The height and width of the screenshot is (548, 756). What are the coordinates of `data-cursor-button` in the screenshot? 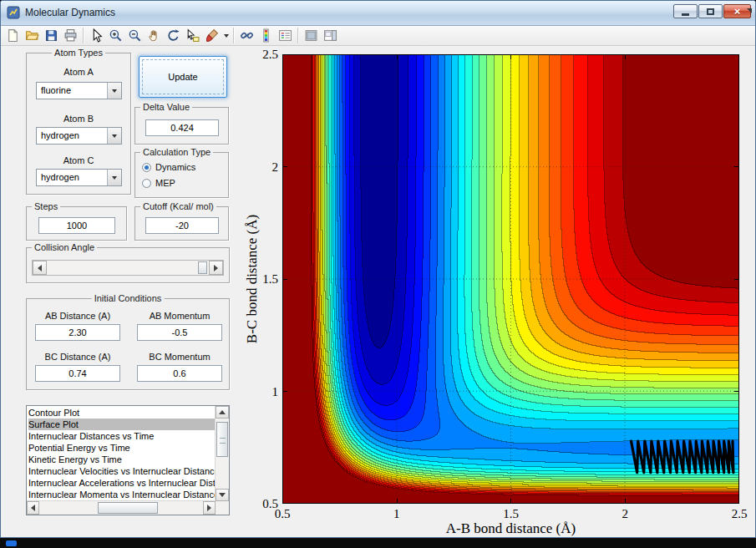 It's located at (192, 35).